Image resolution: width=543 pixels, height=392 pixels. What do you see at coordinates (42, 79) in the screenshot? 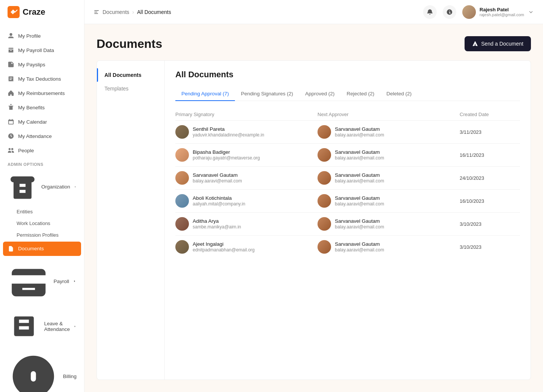
I see `sidebar-item-my-tax-deductions: My Tax Deductions` at bounding box center [42, 79].